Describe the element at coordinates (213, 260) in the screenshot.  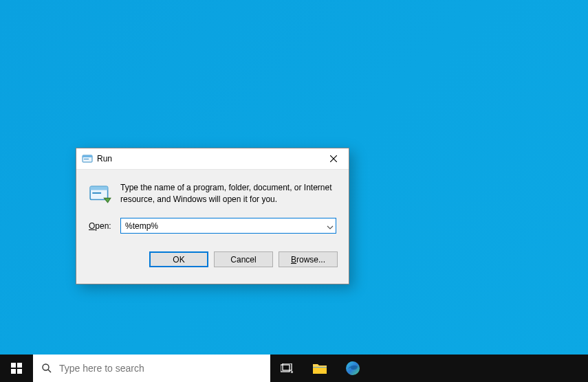
I see `button-row: OK Cancel Browse...` at that location.